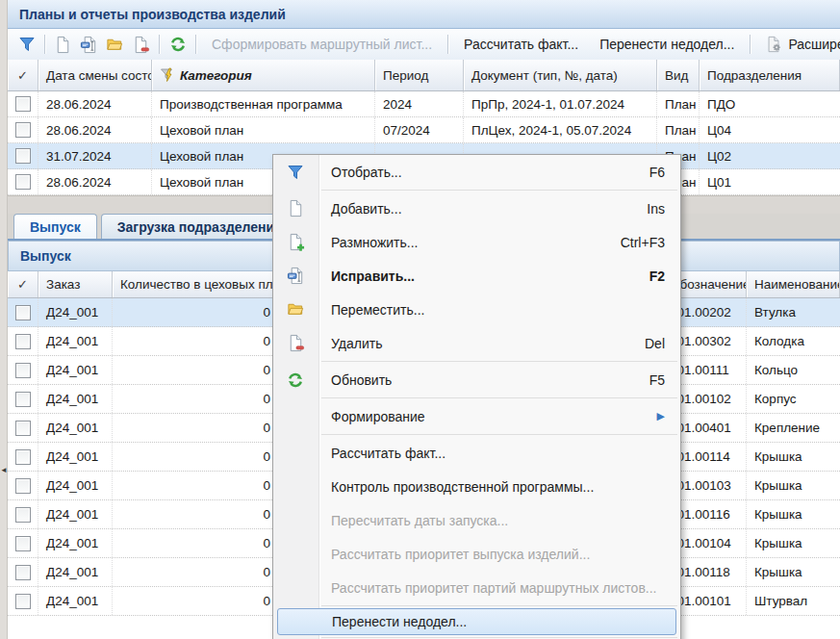  What do you see at coordinates (23, 285) in the screenshot?
I see `check-column-icon: ✓` at bounding box center [23, 285].